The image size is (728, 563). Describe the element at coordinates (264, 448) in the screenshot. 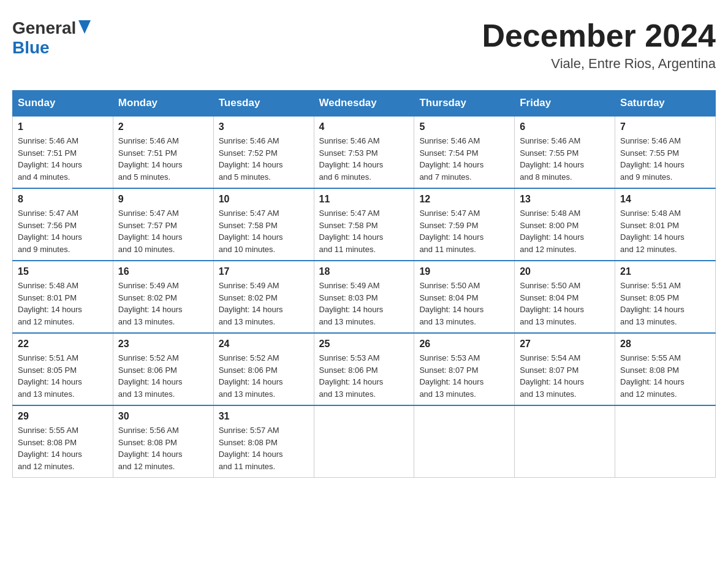

I see `day-info: Sunrise: 5:57 AMSunset: 8:08 PMDaylight:…` at that location.